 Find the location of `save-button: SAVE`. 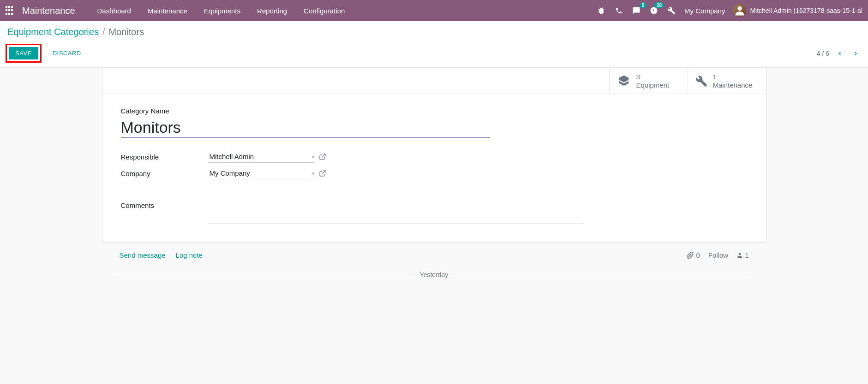

save-button: SAVE is located at coordinates (24, 53).